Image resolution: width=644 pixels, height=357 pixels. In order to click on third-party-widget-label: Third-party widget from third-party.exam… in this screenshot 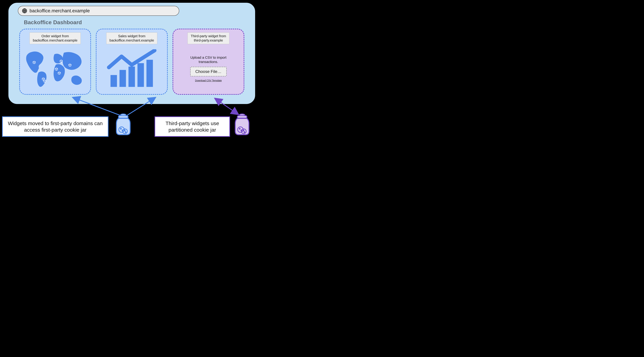, I will do `click(208, 38)`.